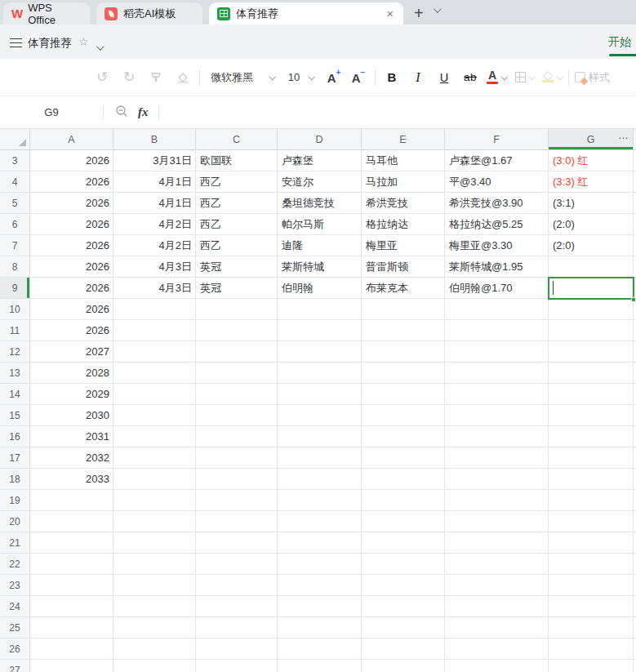  Describe the element at coordinates (237, 543) in the screenshot. I see `cell-C21` at that location.